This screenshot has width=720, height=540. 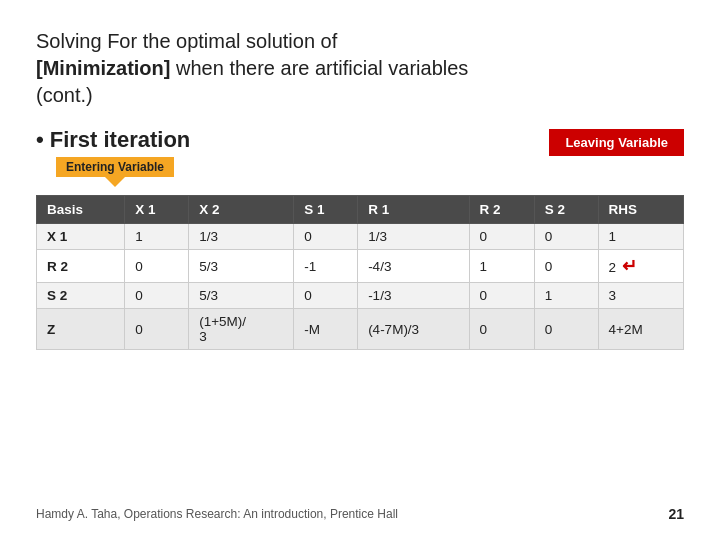 What do you see at coordinates (115, 167) in the screenshot?
I see `entering-variable-badge: Entering Variable` at bounding box center [115, 167].